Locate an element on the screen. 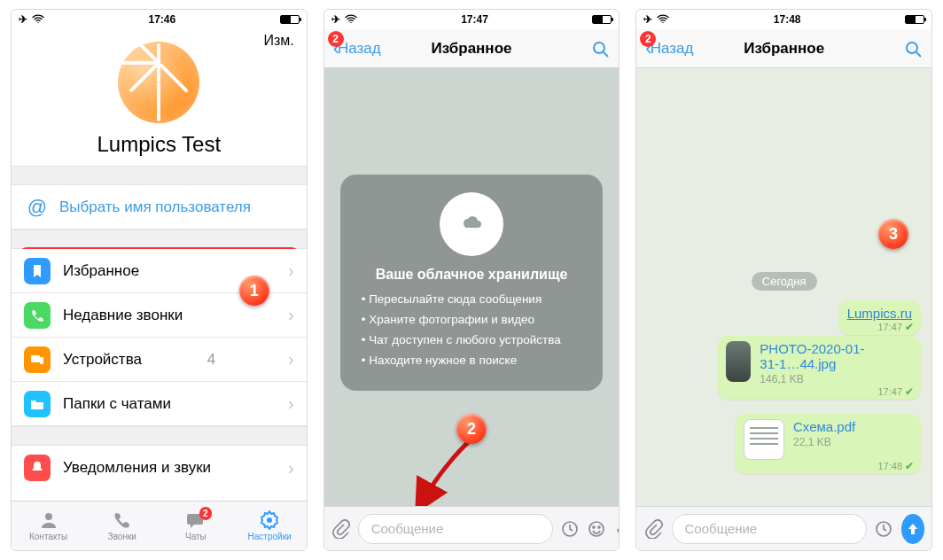  message-document: Схема.pdf 22,1 KB 17:48✔ is located at coordinates (828, 444).